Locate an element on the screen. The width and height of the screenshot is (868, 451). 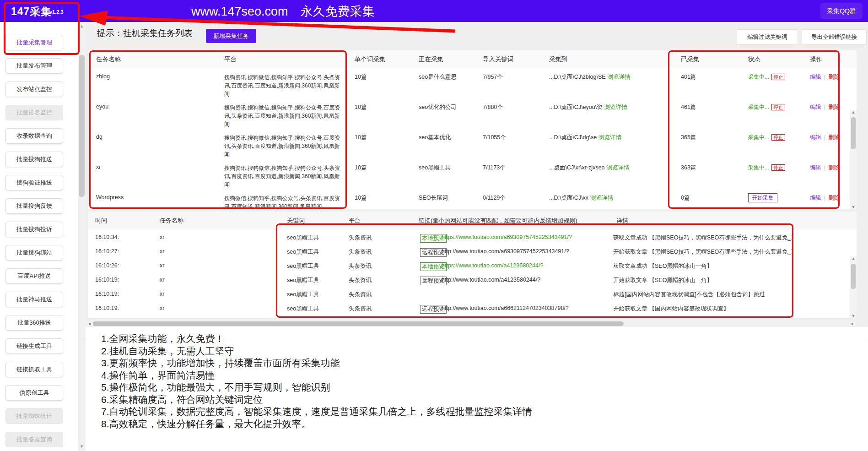
sidebar-item-link-grab-tool: 链接抓取工具 is located at coordinates (34, 369).